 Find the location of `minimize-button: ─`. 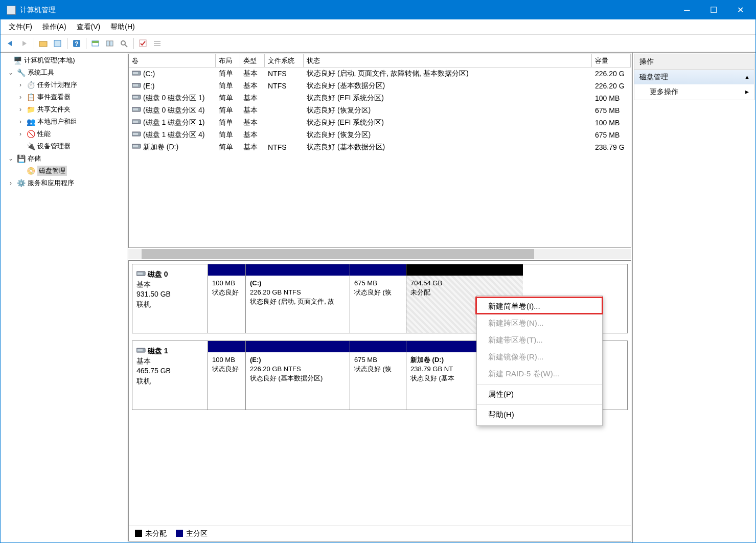

minimize-button: ─ is located at coordinates (687, 10).